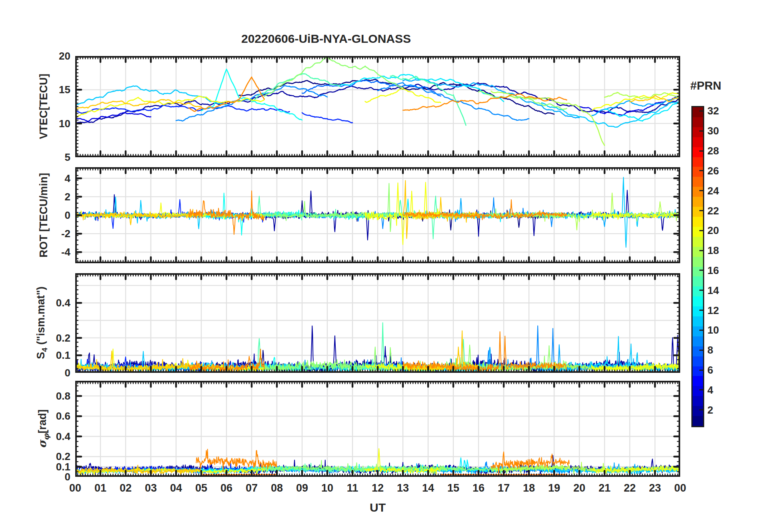  Describe the element at coordinates (378, 508) in the screenshot. I see `x-axis-title: UT` at that location.